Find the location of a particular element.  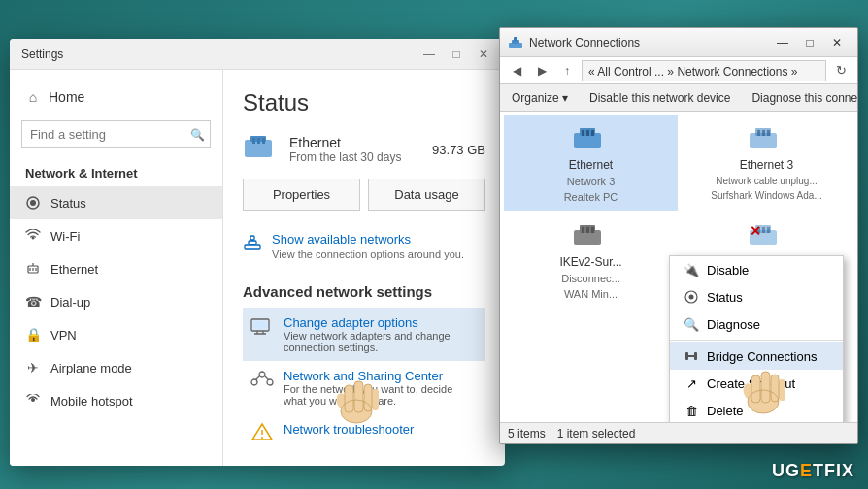

adapter-card: Ethernet From the last 30 days 93.73 GB is located at coordinates (364, 149).